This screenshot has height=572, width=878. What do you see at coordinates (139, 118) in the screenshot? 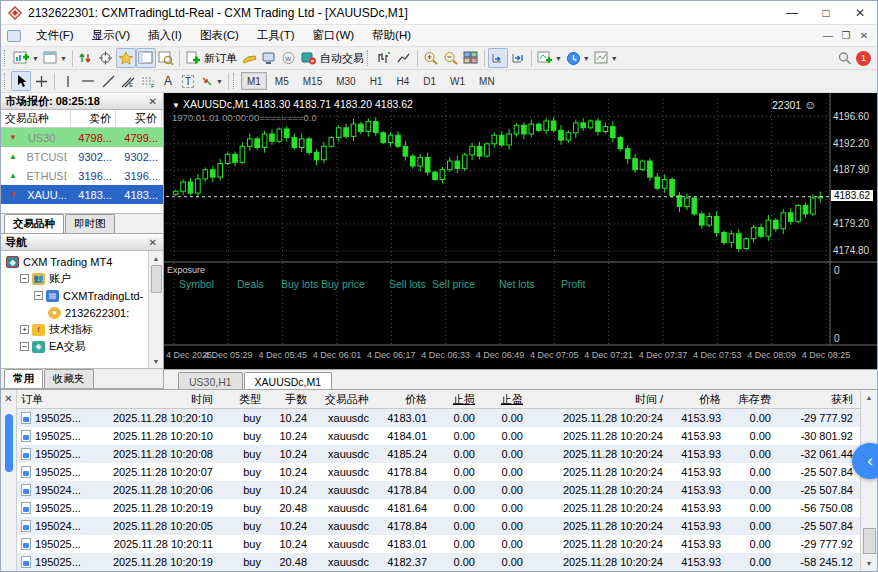
I see `mw-col-ask: 买价` at bounding box center [139, 118].